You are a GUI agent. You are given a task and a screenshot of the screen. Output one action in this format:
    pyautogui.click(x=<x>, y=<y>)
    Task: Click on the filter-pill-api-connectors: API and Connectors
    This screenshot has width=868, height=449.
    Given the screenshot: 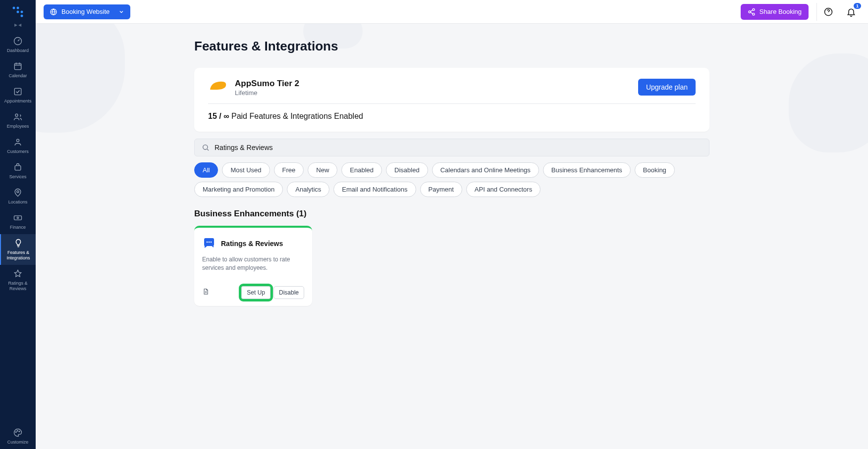 What is the action you would take?
    pyautogui.click(x=503, y=189)
    